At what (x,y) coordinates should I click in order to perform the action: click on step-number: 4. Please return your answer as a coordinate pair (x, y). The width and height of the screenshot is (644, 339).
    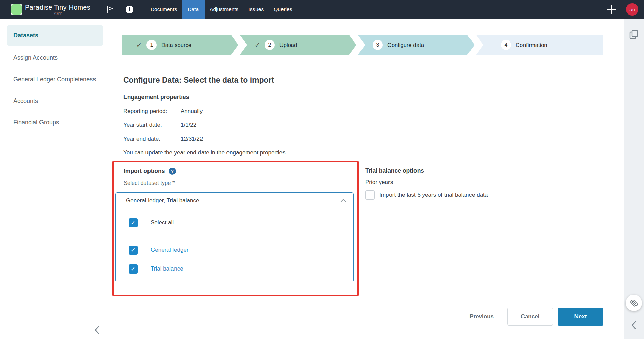
    Looking at the image, I should click on (506, 45).